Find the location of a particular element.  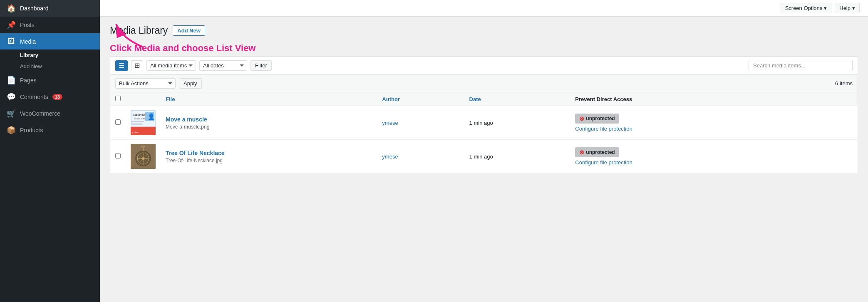

svg-text: ASSISTANT is located at coordinates (140, 119).